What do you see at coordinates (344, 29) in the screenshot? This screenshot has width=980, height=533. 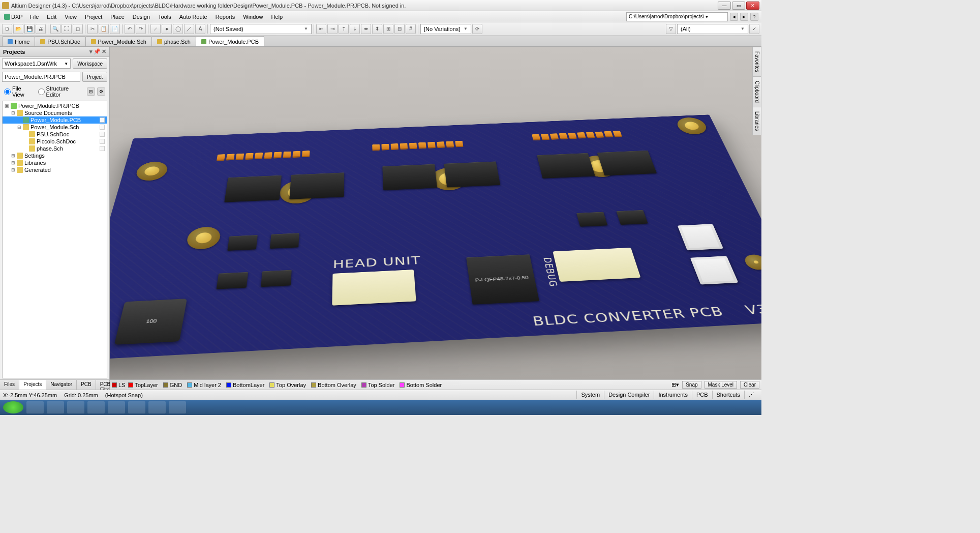 I see `align-top-icon: ⇡` at bounding box center [344, 29].